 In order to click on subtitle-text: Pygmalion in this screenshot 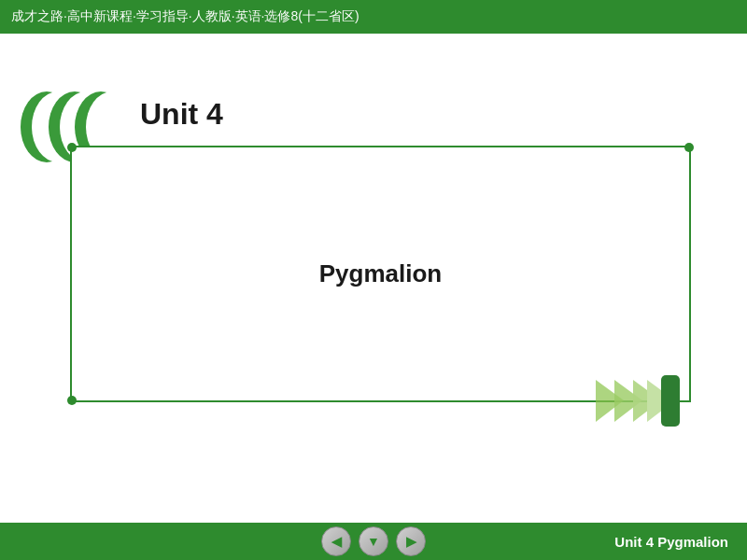, I will do `click(381, 274)`.